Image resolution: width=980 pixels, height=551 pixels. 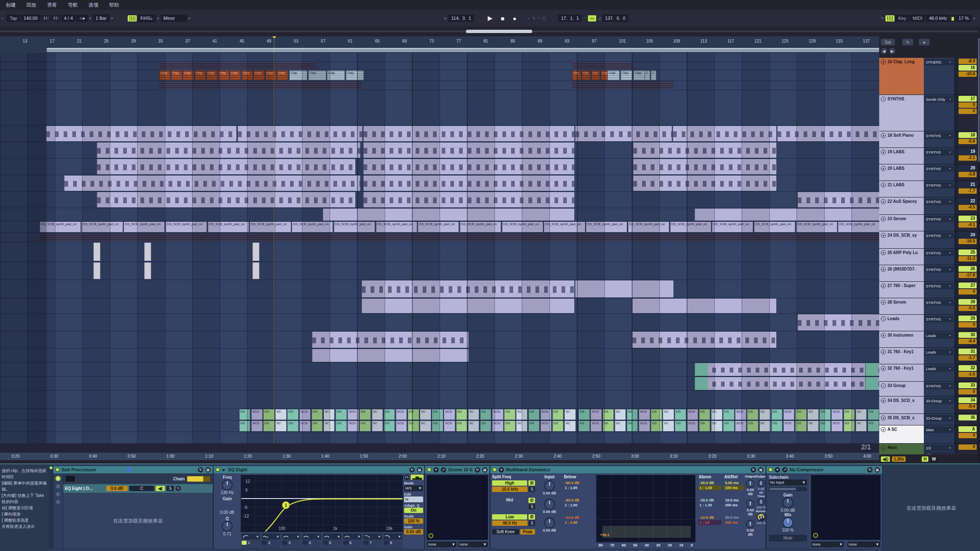 I want to click on mode-select: M/S▼, so click(x=414, y=488).